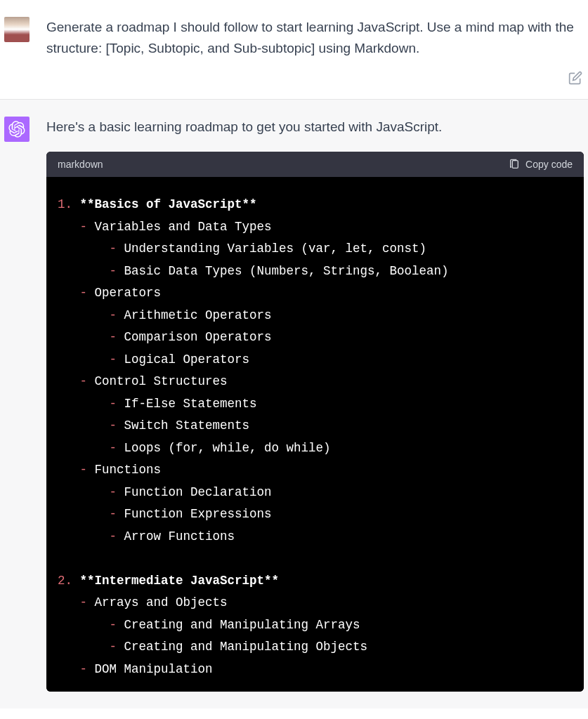 The height and width of the screenshot is (719, 588). What do you see at coordinates (17, 129) in the screenshot?
I see `assistant-avatar` at bounding box center [17, 129].